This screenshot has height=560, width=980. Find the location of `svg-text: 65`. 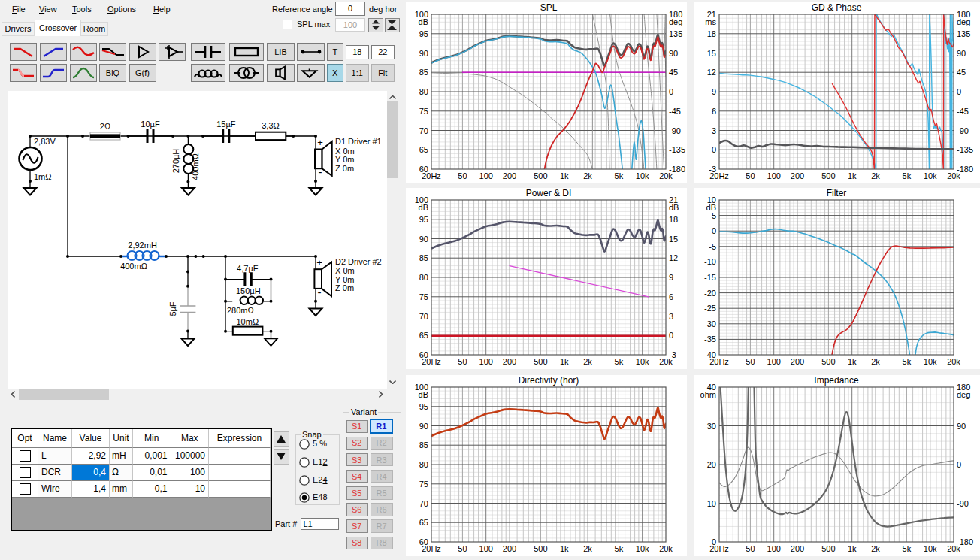

svg-text: 65 is located at coordinates (424, 150).